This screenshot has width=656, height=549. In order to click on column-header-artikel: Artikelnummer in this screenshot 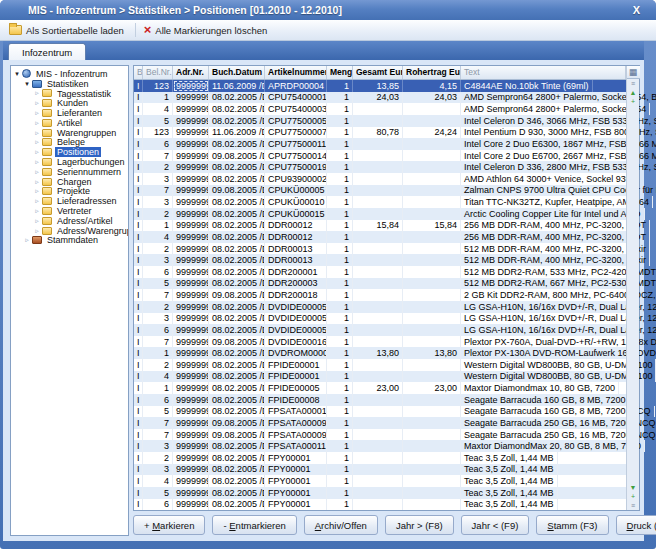, I will do `click(296, 72)`.